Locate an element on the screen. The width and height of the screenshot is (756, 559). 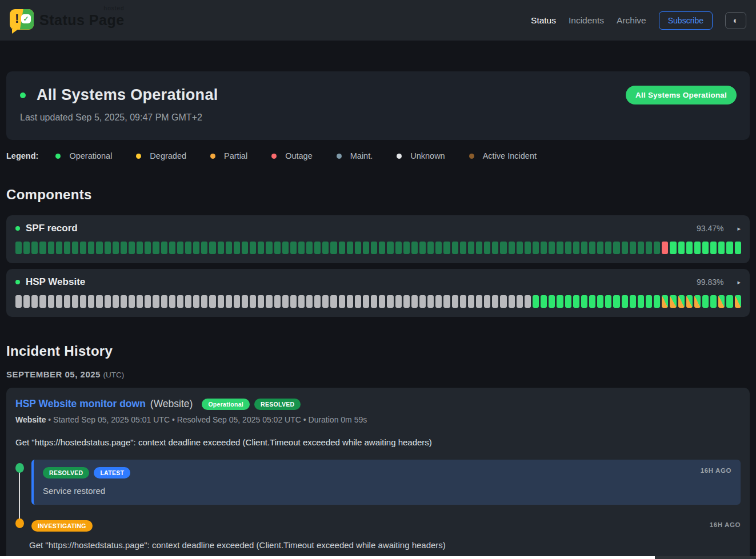
nav-status: Status is located at coordinates (543, 21).